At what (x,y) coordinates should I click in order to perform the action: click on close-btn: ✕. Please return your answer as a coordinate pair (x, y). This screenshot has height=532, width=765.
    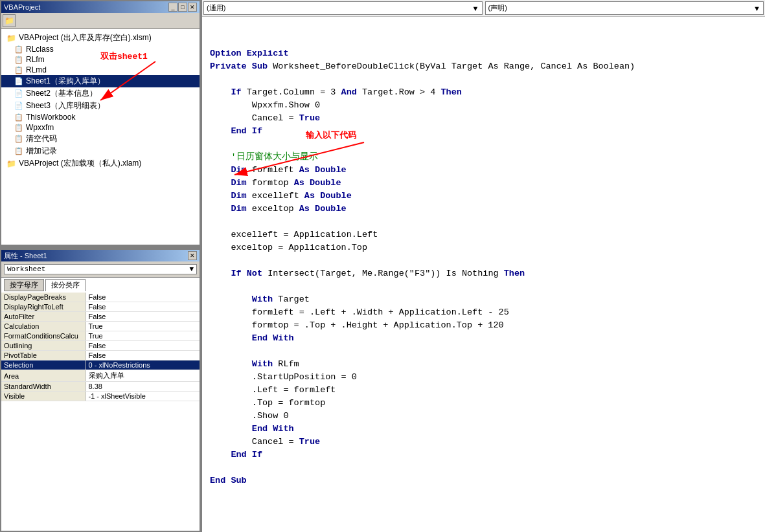
    Looking at the image, I should click on (192, 7).